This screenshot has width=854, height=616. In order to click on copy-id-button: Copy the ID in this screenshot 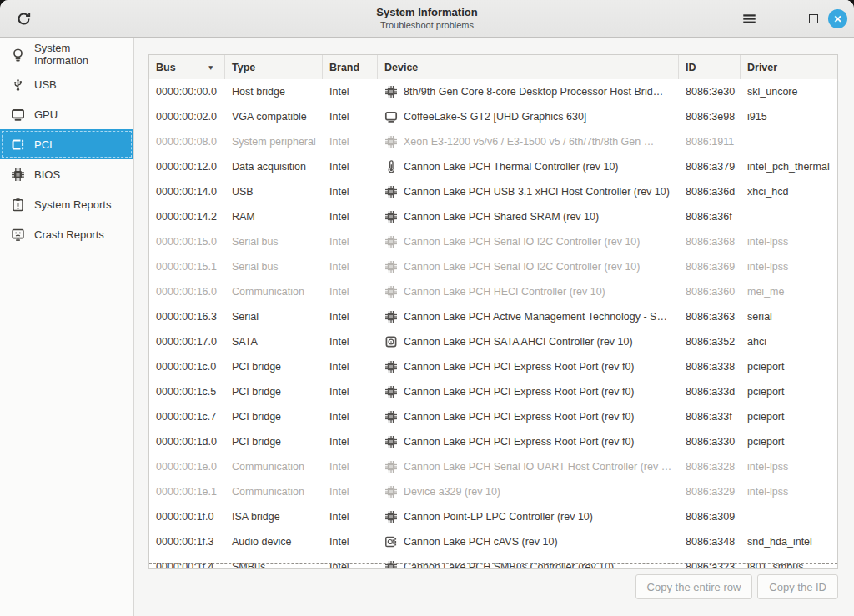, I will do `click(797, 587)`.